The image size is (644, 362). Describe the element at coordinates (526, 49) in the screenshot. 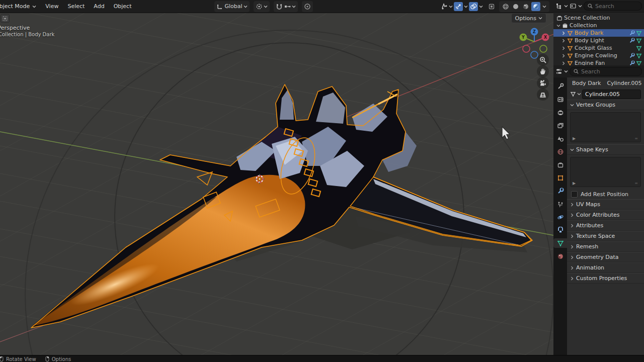

I see `gizmo-neg-x-axis` at that location.